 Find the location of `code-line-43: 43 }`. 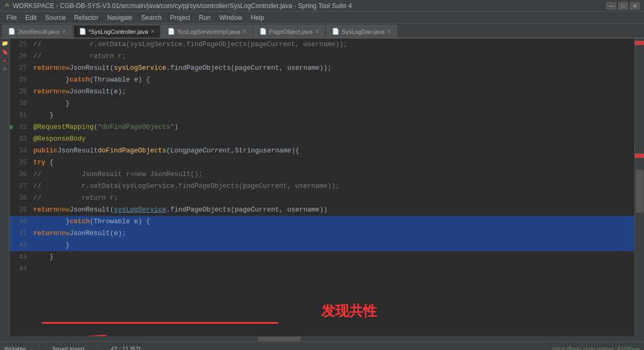

code-line-43: 43 } is located at coordinates (322, 257).